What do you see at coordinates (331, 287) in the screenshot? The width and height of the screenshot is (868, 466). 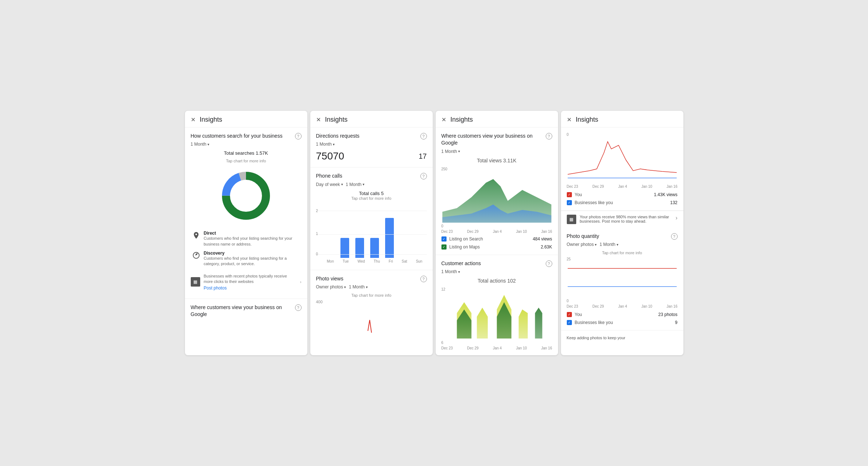 I see `photo-views-filter1: Owner photos` at bounding box center [331, 287].